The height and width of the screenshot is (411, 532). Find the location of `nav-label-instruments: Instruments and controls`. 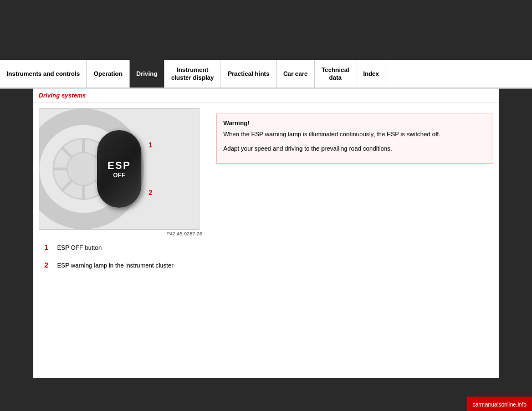

nav-label-instruments: Instruments and controls is located at coordinates (43, 74).